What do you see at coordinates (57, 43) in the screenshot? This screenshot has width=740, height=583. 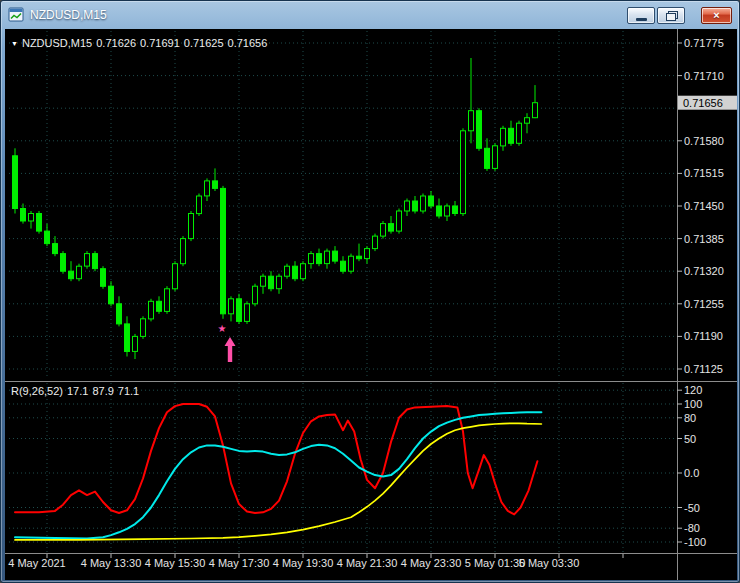 I see `ohlc-symbol: NZDUSD,M15` at bounding box center [57, 43].